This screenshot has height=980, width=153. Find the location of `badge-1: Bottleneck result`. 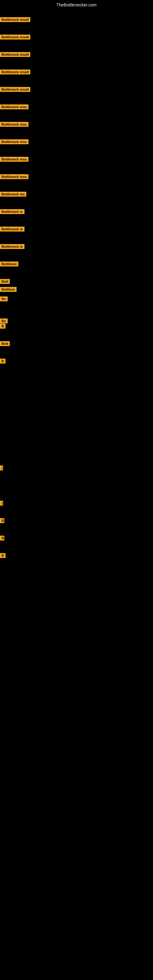

badge-1: Bottleneck result is located at coordinates (15, 20).